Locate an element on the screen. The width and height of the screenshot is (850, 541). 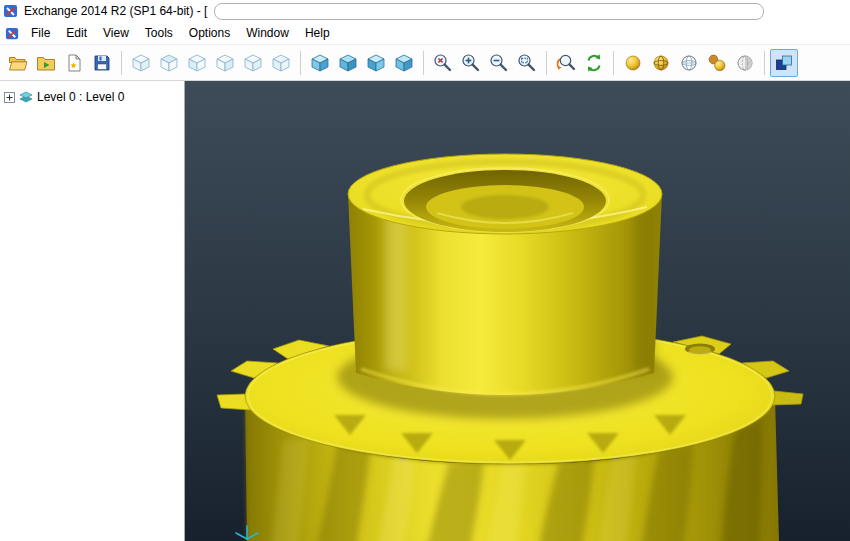
folder-arrow-icon is located at coordinates (46, 63).